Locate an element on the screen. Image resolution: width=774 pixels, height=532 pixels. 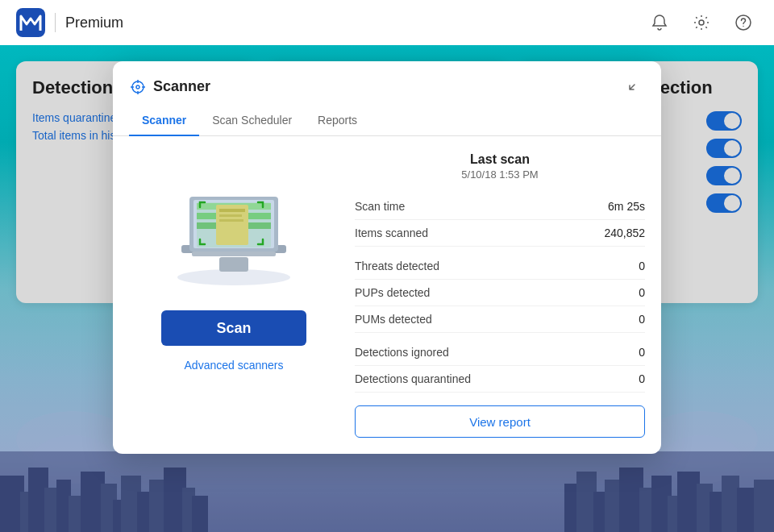
tab-reports: Reports is located at coordinates (337, 121).